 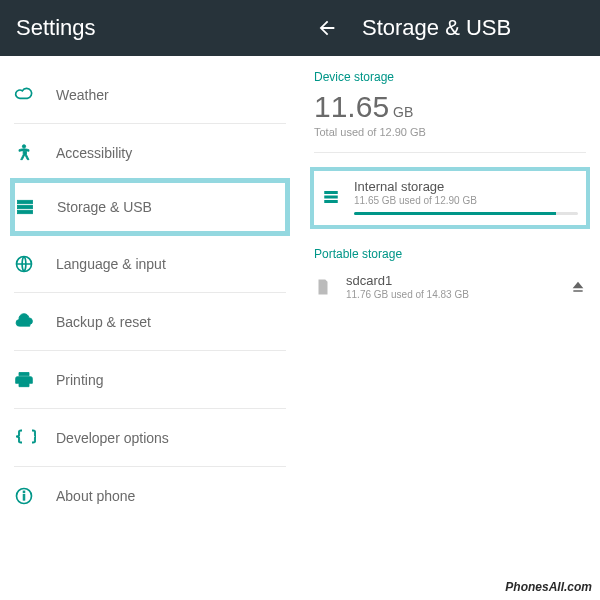 I want to click on settings-item-label: Printing, so click(x=80, y=380).